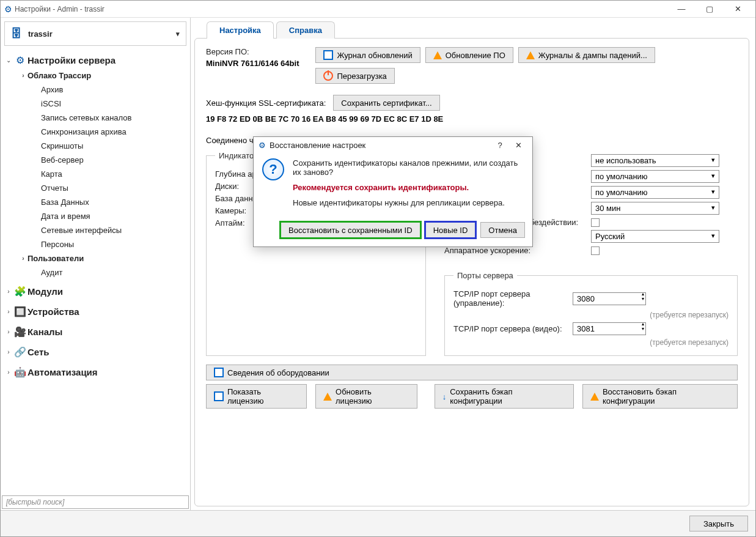 The height and width of the screenshot is (537, 756). I want to click on nav-item: Отчеты, so click(95, 188).